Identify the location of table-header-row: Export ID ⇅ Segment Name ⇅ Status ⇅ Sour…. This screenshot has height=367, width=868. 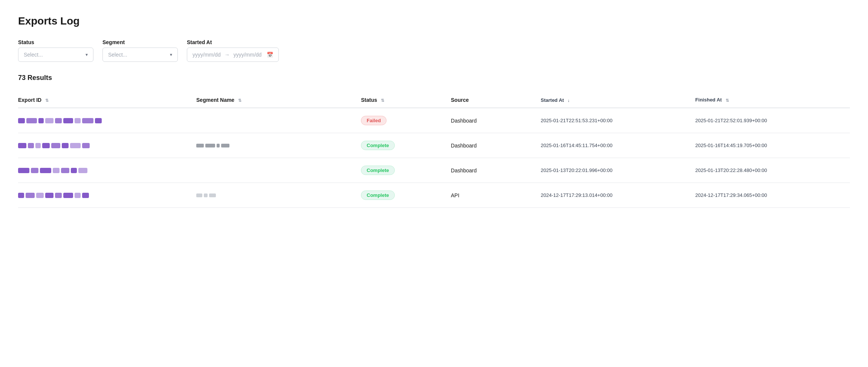
(434, 100).